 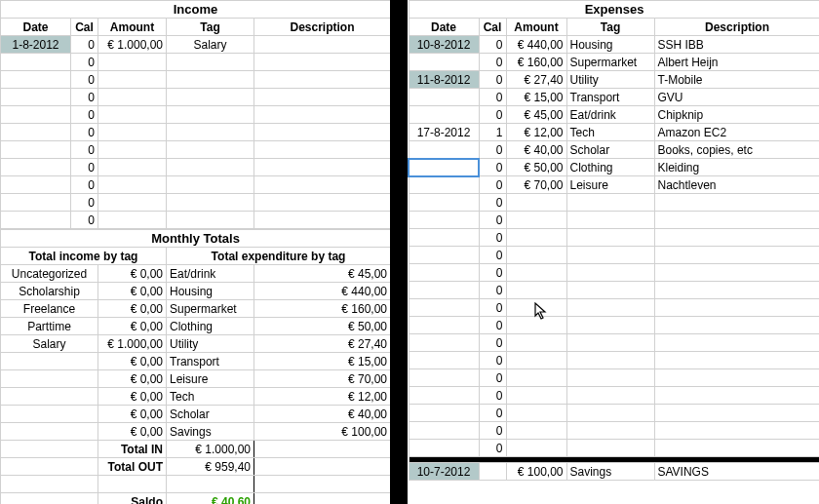 What do you see at coordinates (211, 379) in the screenshot?
I see `cell: Leisure` at bounding box center [211, 379].